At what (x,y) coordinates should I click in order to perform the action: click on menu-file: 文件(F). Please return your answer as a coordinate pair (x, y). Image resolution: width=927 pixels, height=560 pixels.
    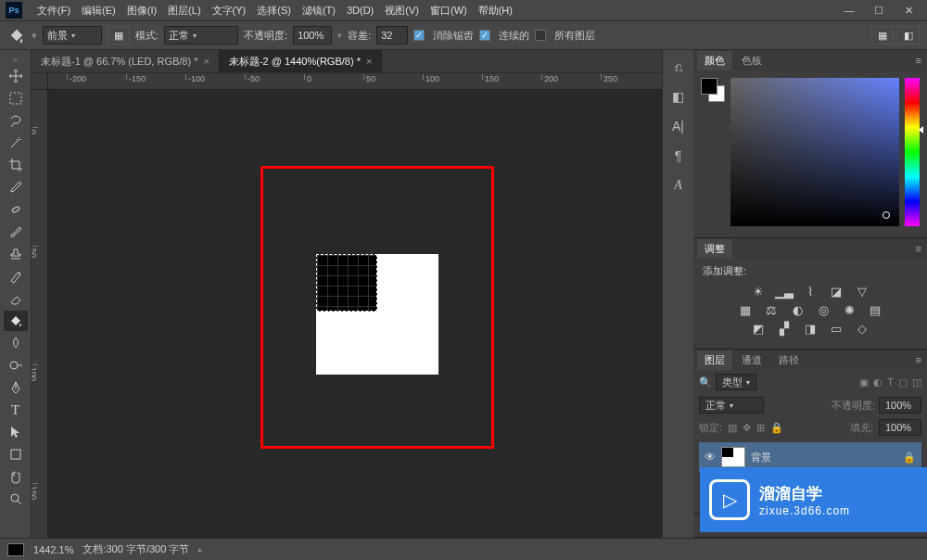
    Looking at the image, I should click on (54, 11).